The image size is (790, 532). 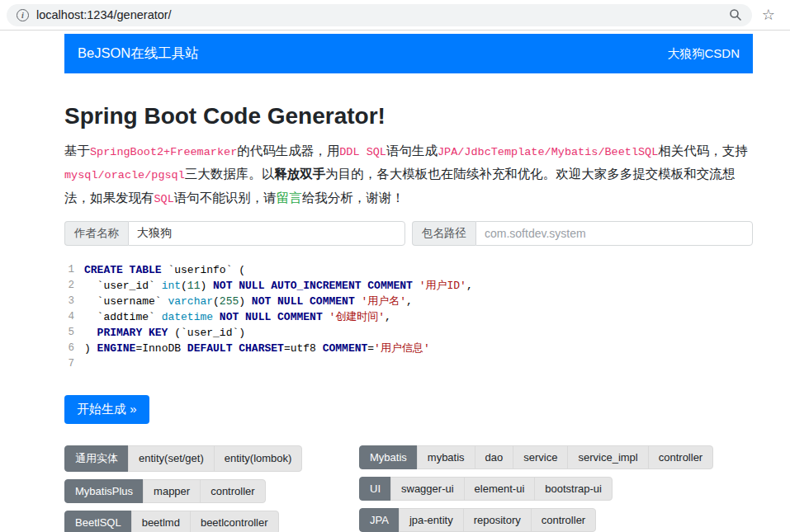 What do you see at coordinates (444, 233) in the screenshot?
I see `package-label: 包名路径` at bounding box center [444, 233].